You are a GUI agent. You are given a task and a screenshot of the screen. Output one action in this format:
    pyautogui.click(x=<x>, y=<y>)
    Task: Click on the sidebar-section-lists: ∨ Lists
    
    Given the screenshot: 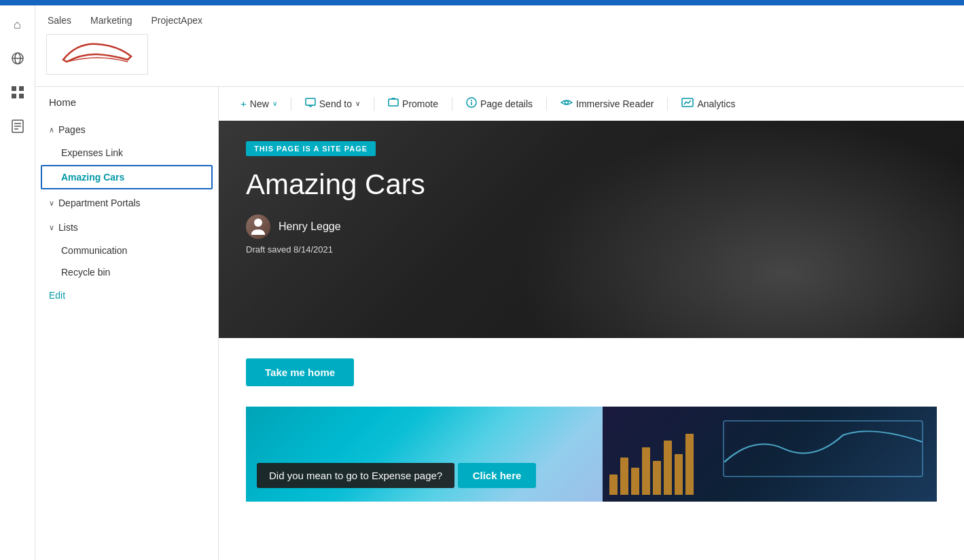 What is the action you would take?
    pyautogui.click(x=126, y=227)
    